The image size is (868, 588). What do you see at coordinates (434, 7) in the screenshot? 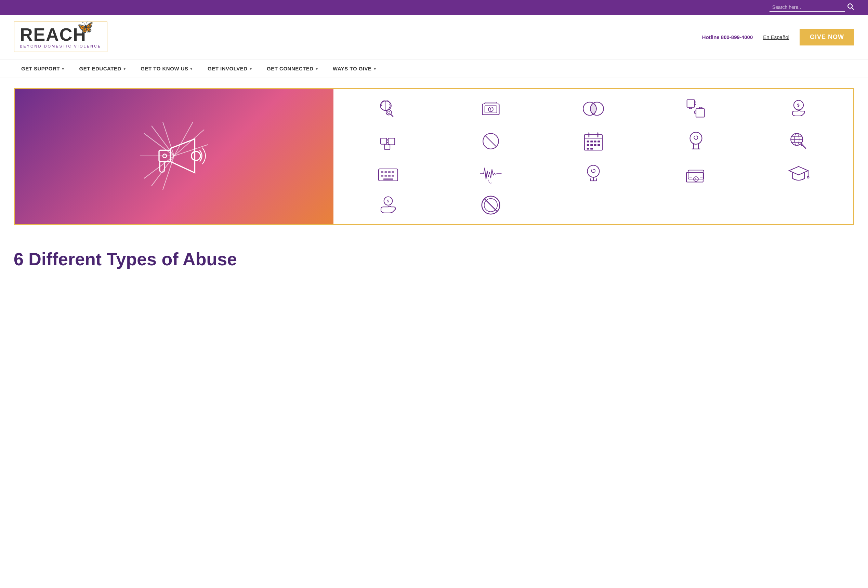
I see `top-search-bar` at bounding box center [434, 7].